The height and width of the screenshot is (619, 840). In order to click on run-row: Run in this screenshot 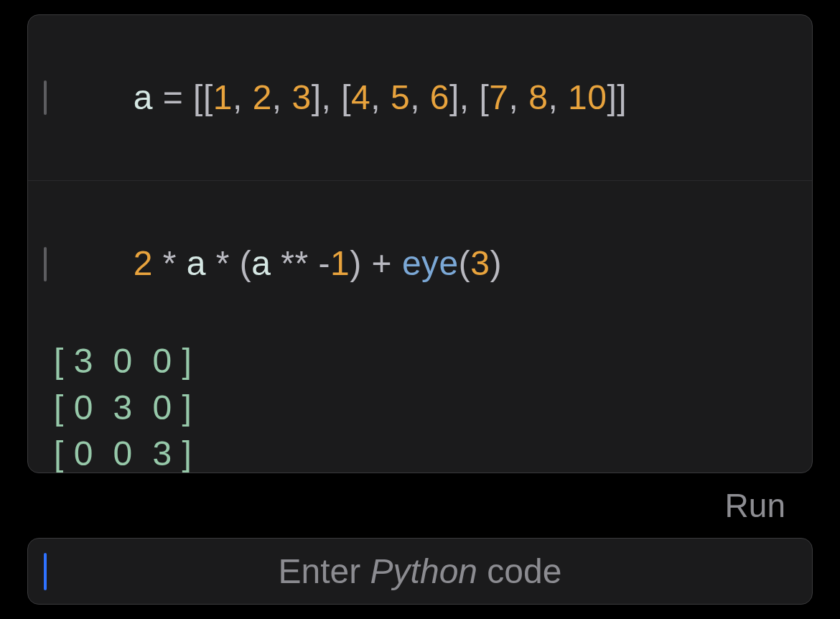, I will do `click(420, 502)`.